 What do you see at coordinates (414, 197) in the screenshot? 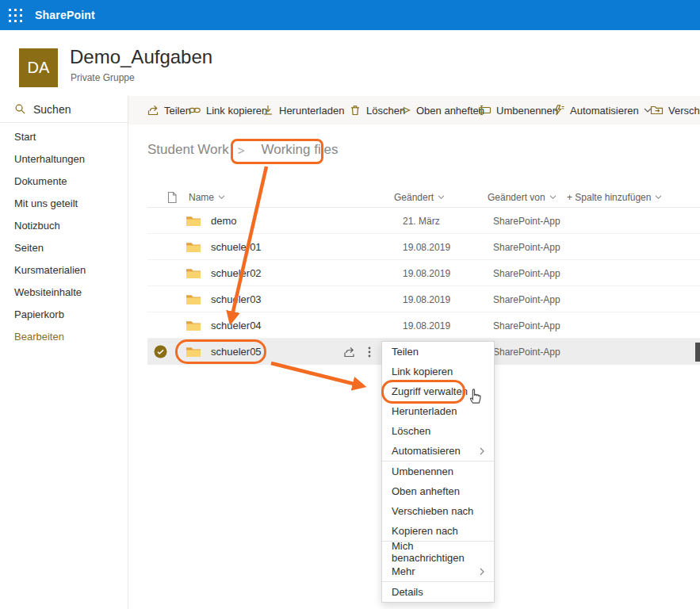
I see `column-label: Geändert` at bounding box center [414, 197].